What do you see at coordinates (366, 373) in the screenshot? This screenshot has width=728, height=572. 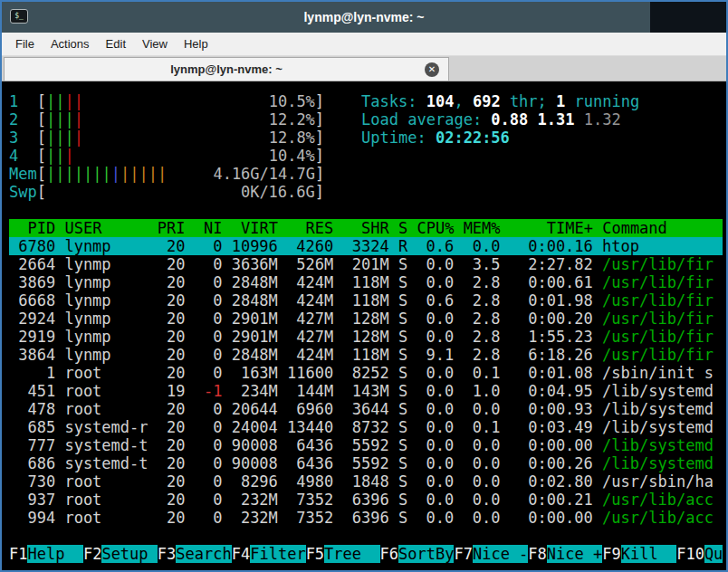 I see `process-row: 1 root 20 0 163M 11600 8252 S 0.0 0.1 0:…` at bounding box center [366, 373].